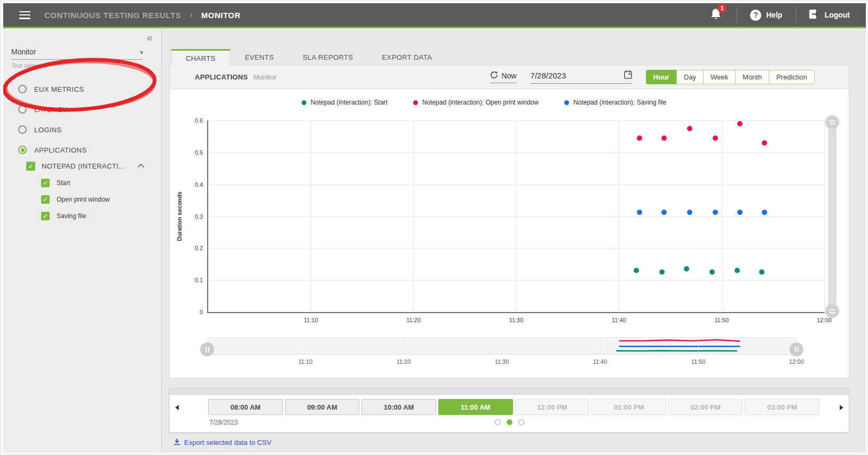 This screenshot has height=455, width=868. I want to click on top-bar: CONTINUOUS TESTING RESULTS › MONITOR 1 ?…, so click(435, 16).